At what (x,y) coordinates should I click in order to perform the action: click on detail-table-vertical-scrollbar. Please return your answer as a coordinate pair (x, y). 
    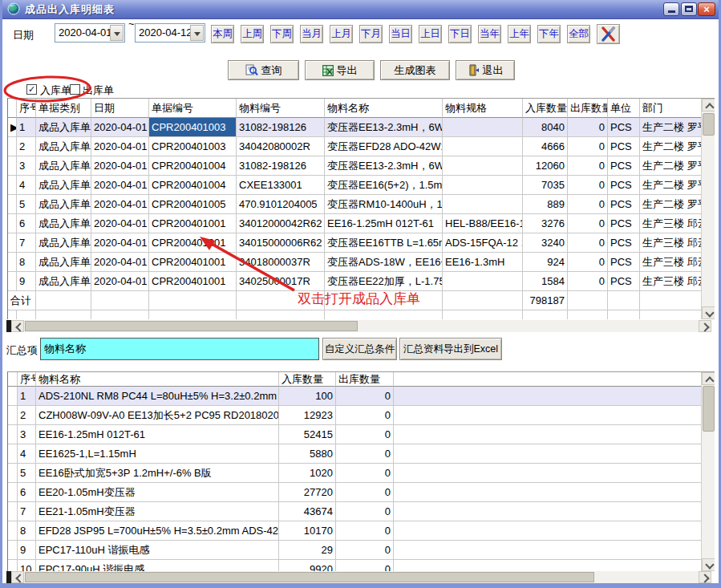
    Looking at the image, I should click on (707, 209).